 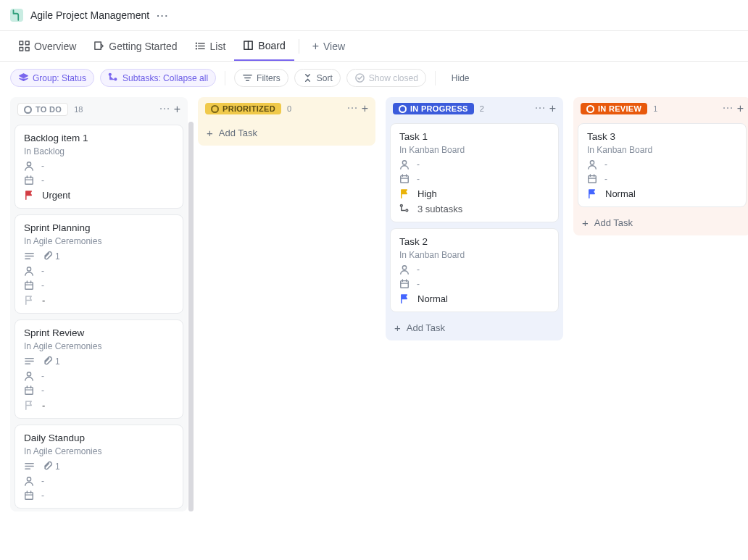 What do you see at coordinates (661, 178) in the screenshot?
I see `column-body: Task 3In Kanban Board--Normal+Add Task` at bounding box center [661, 178].